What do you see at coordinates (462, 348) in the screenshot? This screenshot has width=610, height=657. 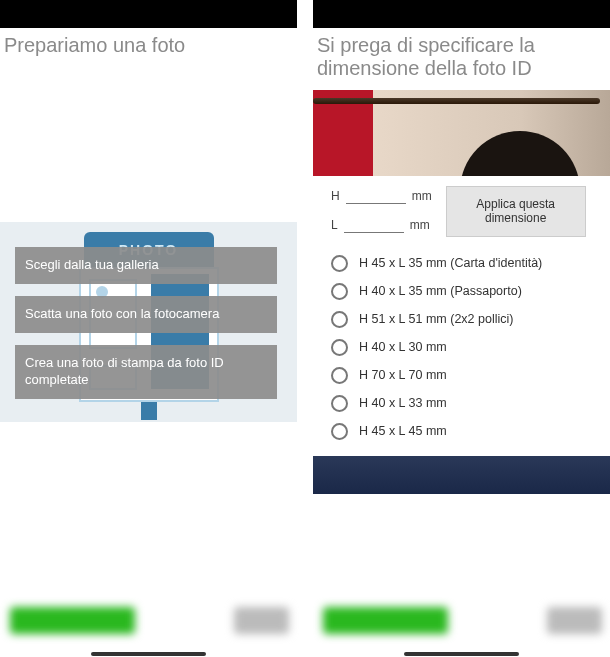 I see `size-option: H 40 x L 30 mm` at bounding box center [462, 348].